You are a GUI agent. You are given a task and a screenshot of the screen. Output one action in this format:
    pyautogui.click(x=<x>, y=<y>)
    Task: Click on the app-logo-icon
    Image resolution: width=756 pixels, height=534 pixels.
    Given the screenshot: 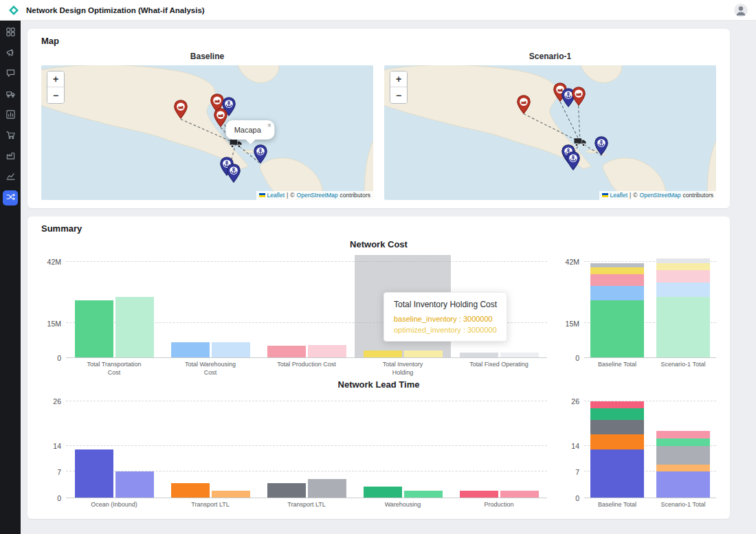 What is the action you would take?
    pyautogui.click(x=14, y=10)
    